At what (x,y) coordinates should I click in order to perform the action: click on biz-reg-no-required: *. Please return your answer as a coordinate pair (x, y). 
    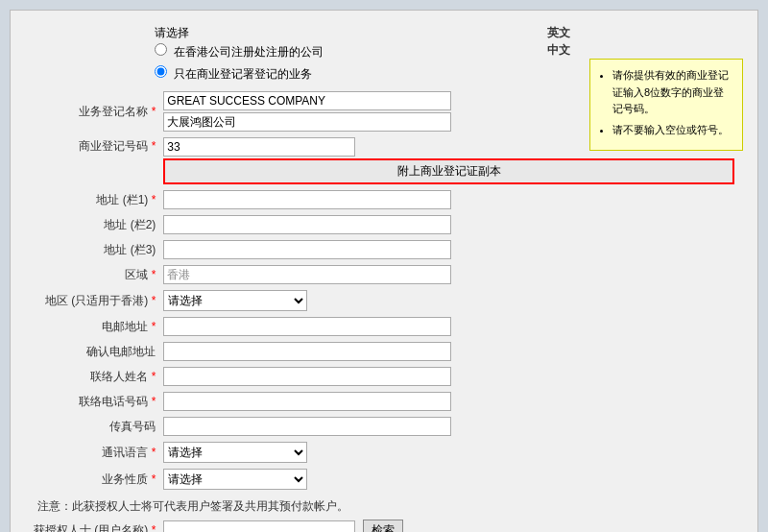
    Looking at the image, I should click on (154, 146).